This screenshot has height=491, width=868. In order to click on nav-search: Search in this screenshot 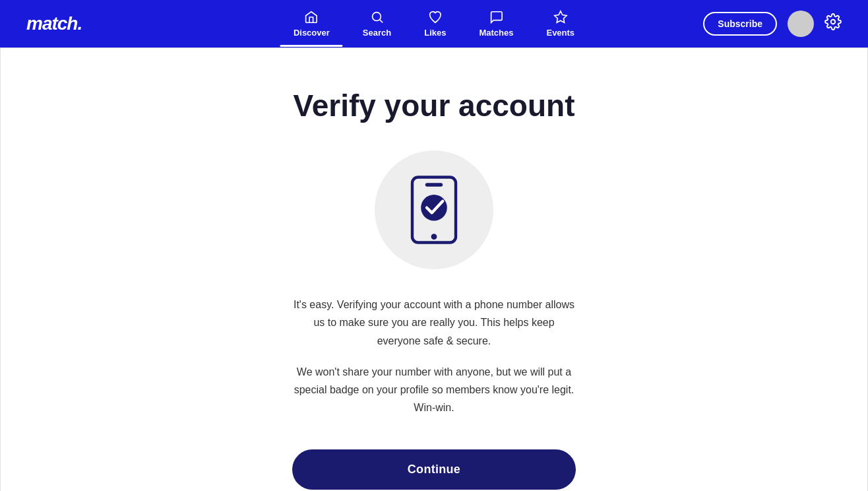, I will do `click(377, 24)`.